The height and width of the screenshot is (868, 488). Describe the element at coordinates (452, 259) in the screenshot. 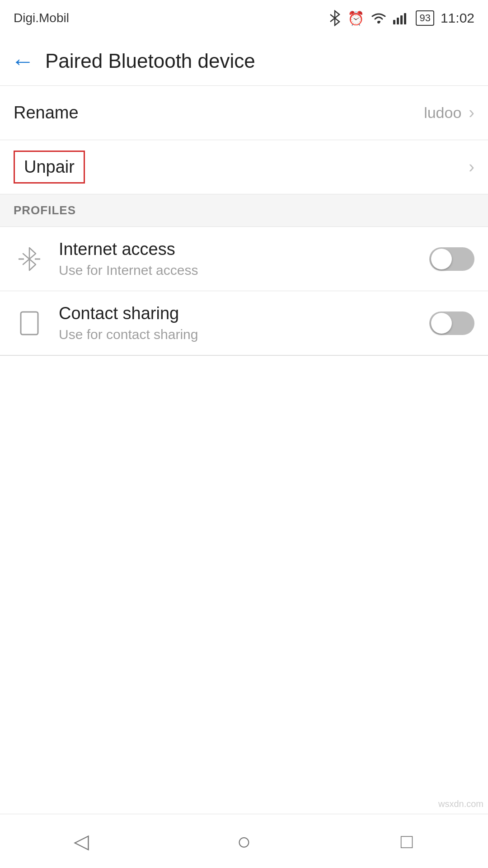

I see `internet-access-toggle` at that location.